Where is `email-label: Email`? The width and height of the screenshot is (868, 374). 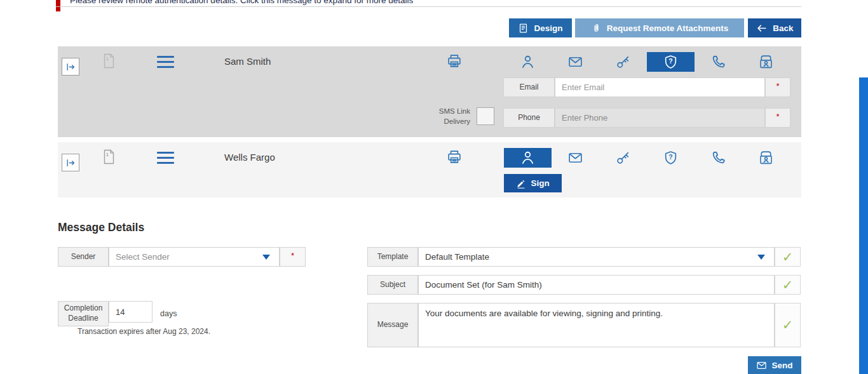 email-label: Email is located at coordinates (529, 88).